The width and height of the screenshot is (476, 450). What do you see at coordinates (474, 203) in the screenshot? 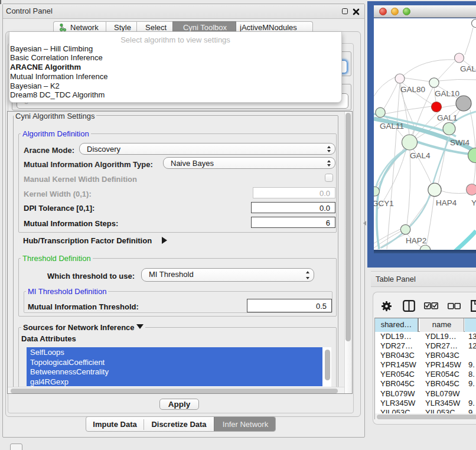
I see `svg-text: YJ` at bounding box center [474, 203].